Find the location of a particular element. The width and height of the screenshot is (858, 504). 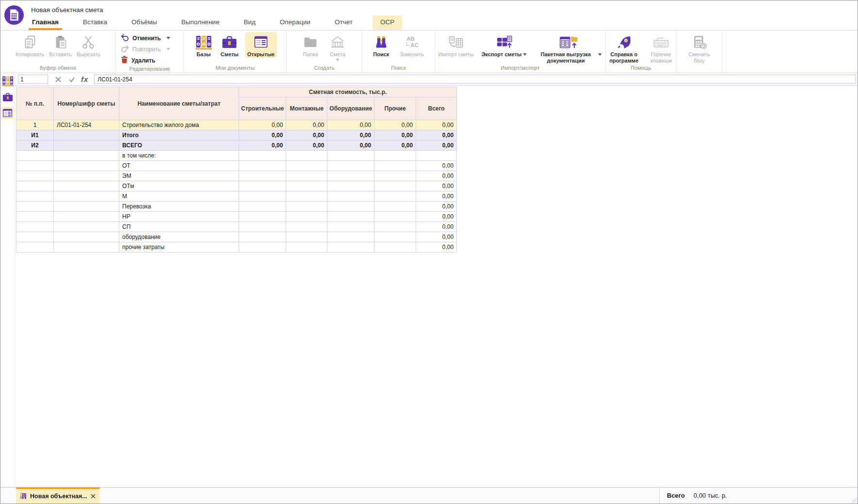

confirm-entry-icon is located at coordinates (72, 79).